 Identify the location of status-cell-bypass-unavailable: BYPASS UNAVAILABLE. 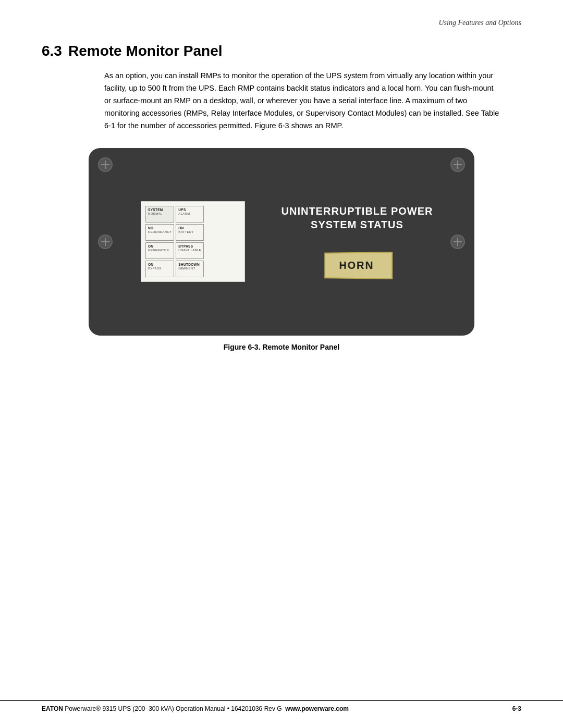
(190, 251).